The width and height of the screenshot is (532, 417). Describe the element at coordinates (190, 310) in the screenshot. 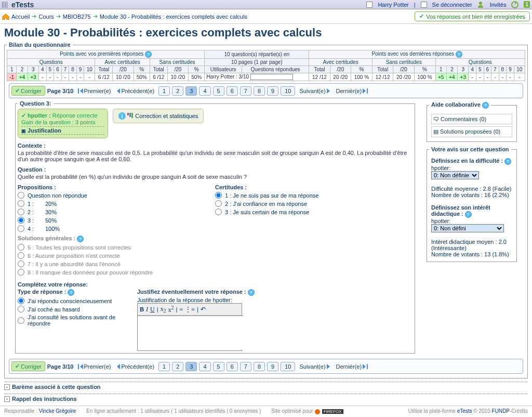

I see `ul-button: ⋮≡` at that location.